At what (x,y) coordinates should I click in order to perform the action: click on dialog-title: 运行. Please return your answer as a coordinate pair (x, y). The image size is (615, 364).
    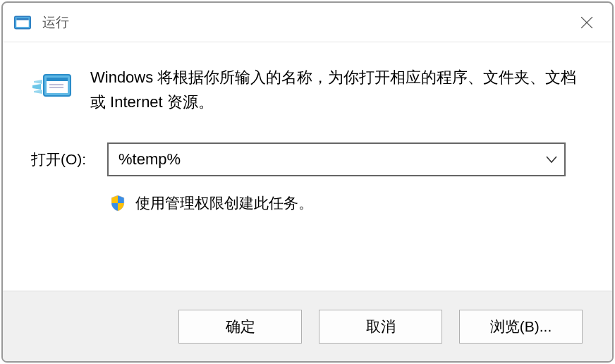
    Looking at the image, I should click on (56, 23).